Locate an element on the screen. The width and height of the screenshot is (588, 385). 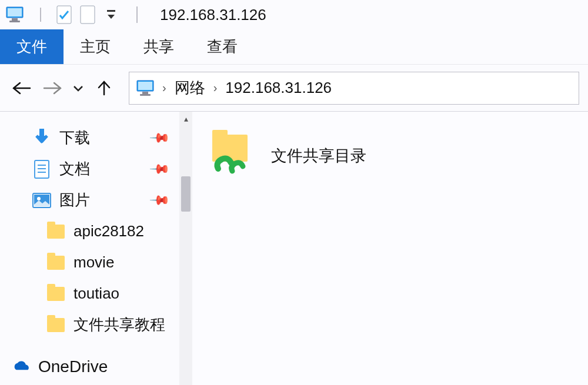
tab-share-label: 共享 is located at coordinates (159, 47).